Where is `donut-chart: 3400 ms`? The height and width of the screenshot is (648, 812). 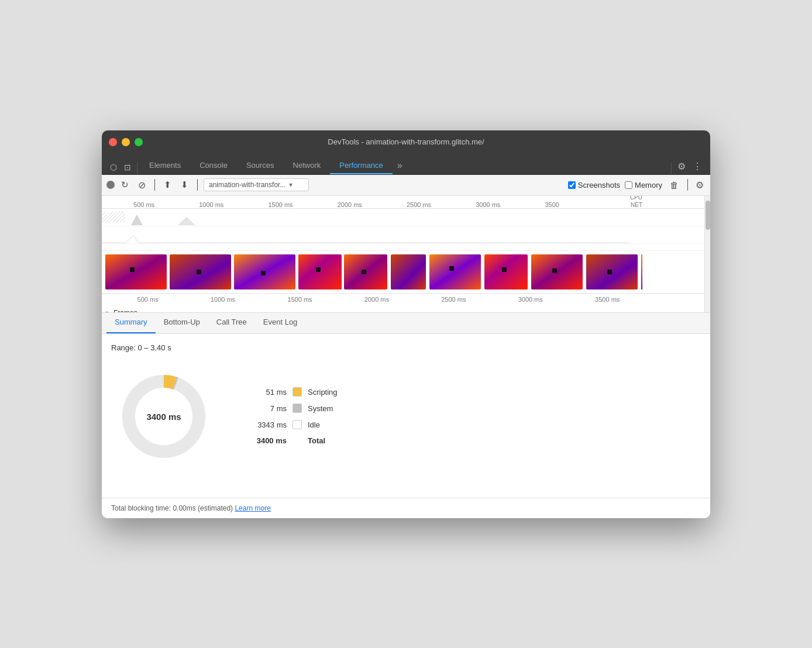
donut-chart: 3400 ms is located at coordinates (164, 416).